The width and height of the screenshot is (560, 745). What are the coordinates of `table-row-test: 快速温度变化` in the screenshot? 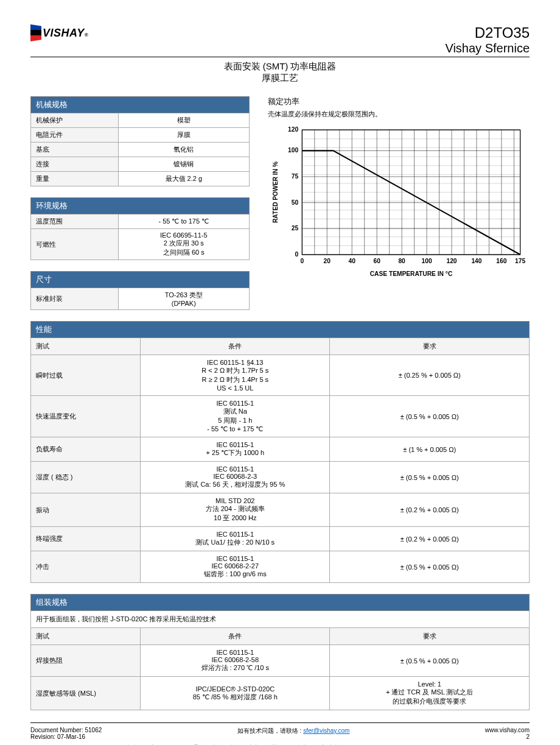 It's located at (86, 417).